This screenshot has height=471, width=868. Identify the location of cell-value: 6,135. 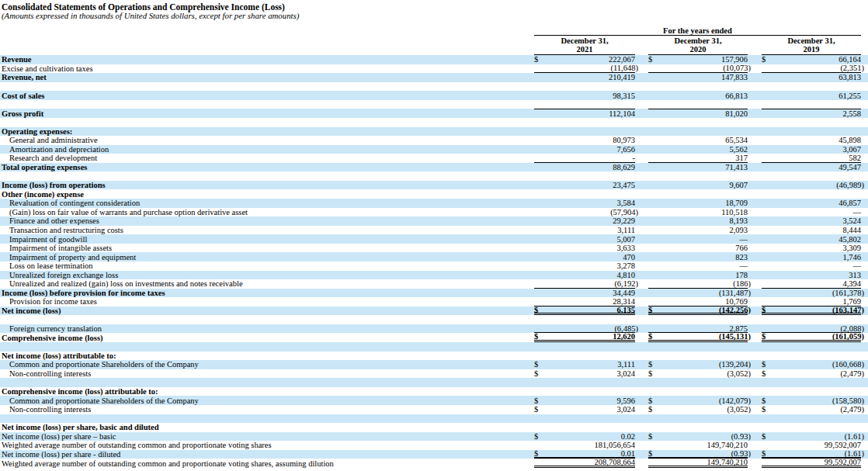
(626, 310).